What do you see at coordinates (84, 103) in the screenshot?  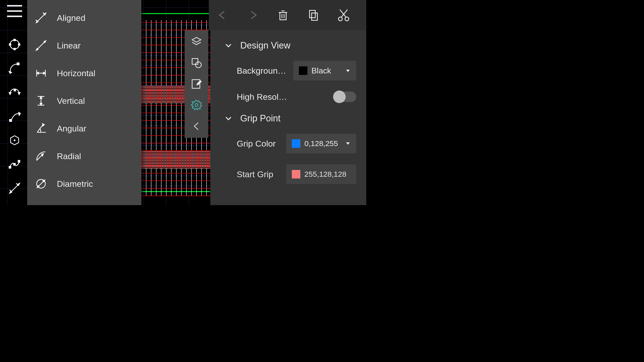 I see `dimension-menu: Aligned Linear Horizontal Vertical Angul…` at bounding box center [84, 103].